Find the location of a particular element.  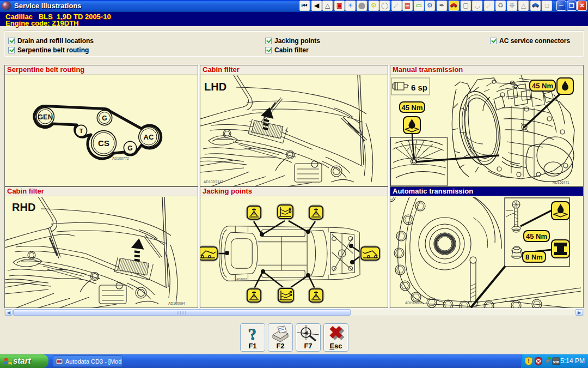

svg-text: AD1018 is located at coordinates (242, 279).